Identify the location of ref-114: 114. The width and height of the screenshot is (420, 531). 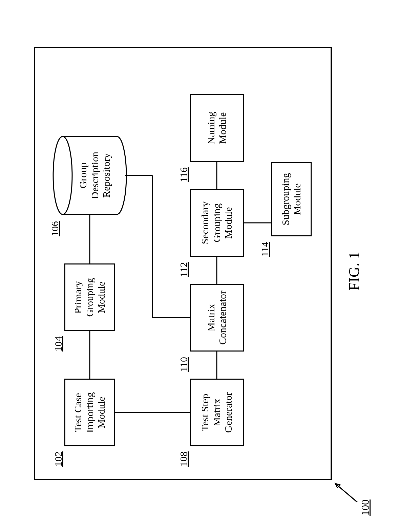
(265, 249).